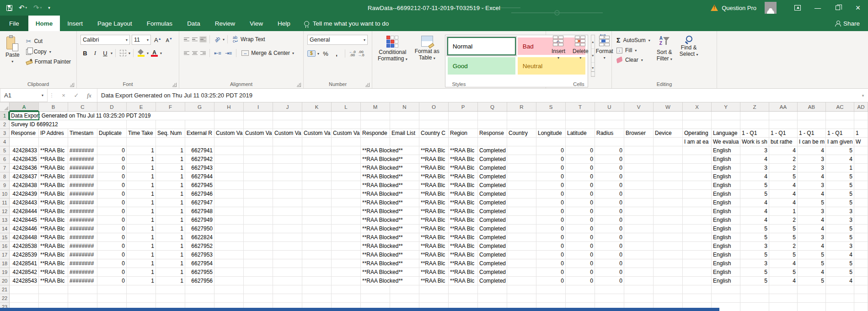 This screenshot has width=868, height=311. I want to click on cell: 6627955, so click(200, 273).